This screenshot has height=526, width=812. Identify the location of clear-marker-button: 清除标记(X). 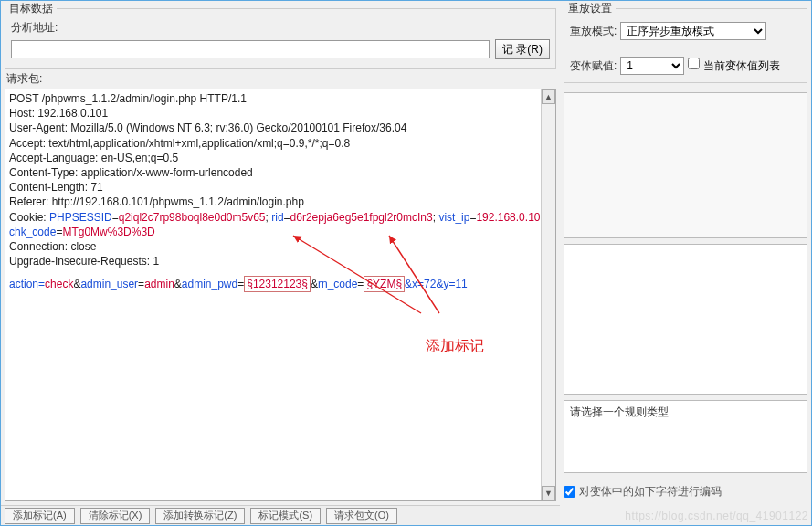
(115, 516).